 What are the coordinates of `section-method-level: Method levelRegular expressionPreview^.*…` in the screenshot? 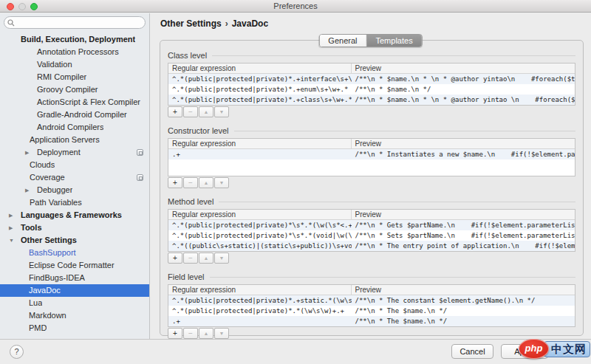 It's located at (372, 230).